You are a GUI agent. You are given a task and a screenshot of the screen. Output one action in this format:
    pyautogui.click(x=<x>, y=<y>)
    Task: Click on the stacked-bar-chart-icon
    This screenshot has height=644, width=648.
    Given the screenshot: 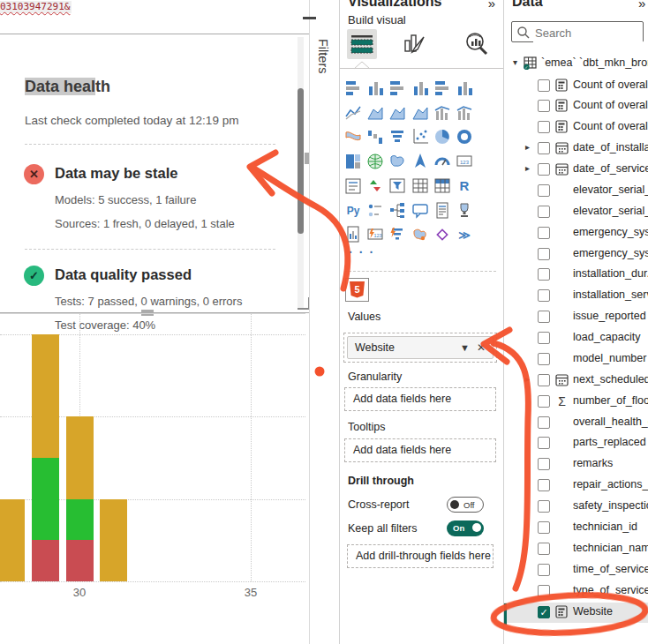 What is the action you would take?
    pyautogui.click(x=354, y=88)
    